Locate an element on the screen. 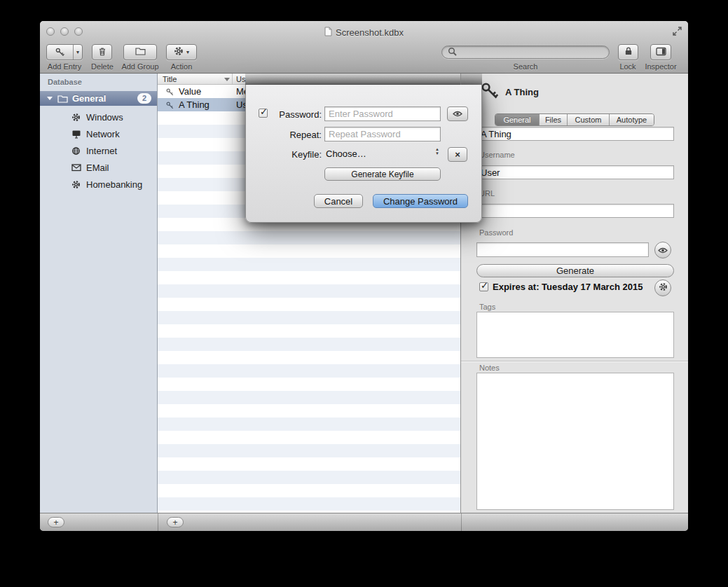  sheet-password-label: Password: is located at coordinates (291, 115).